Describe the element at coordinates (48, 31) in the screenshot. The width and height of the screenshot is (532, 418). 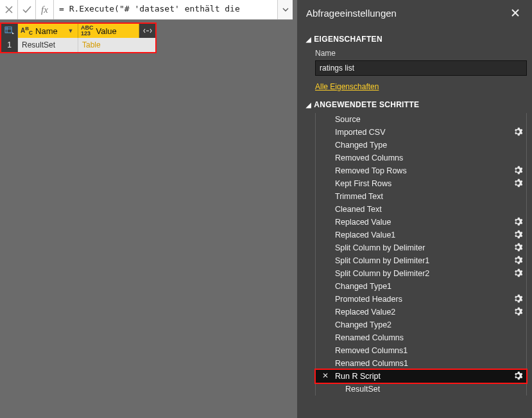
I see `column-header-name: ABC Name ▼` at that location.